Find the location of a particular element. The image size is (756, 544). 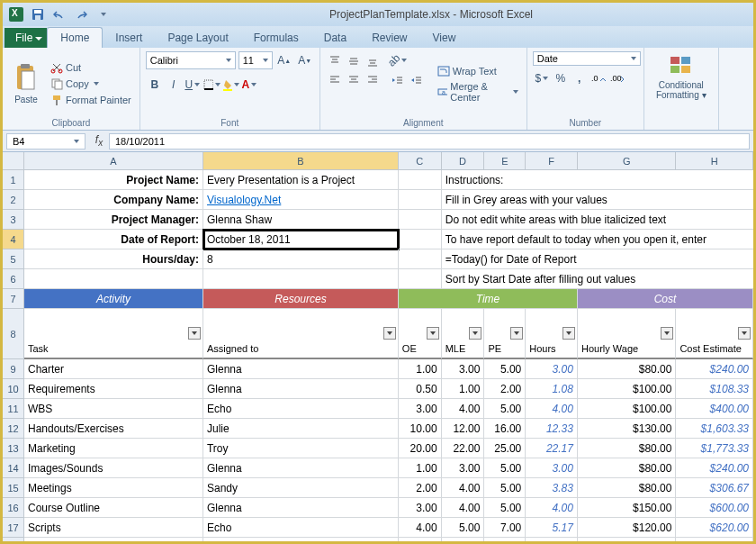

decrease-indent-icon is located at coordinates (398, 80).